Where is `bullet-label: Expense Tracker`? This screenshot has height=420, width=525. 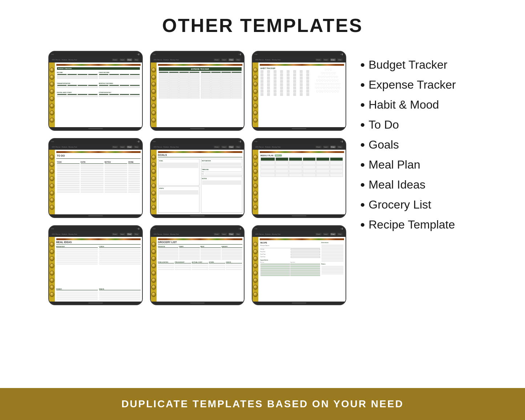
bullet-label: Expense Tracker is located at coordinates (412, 85).